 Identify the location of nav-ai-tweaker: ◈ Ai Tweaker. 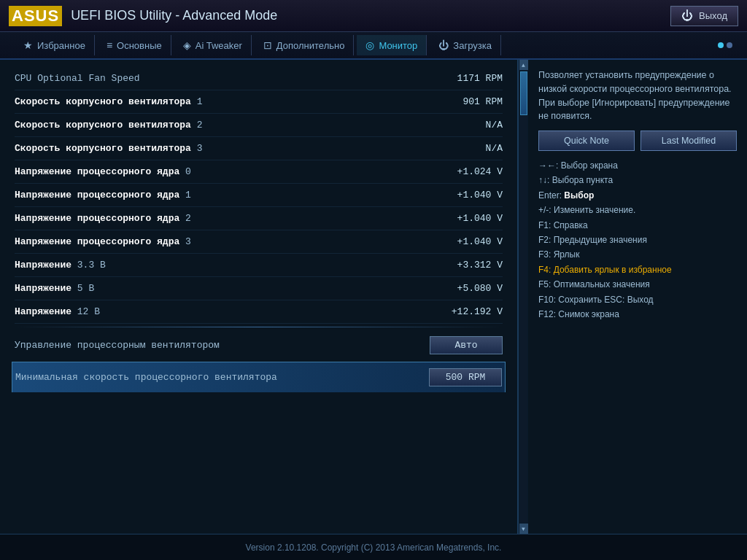
(213, 45).